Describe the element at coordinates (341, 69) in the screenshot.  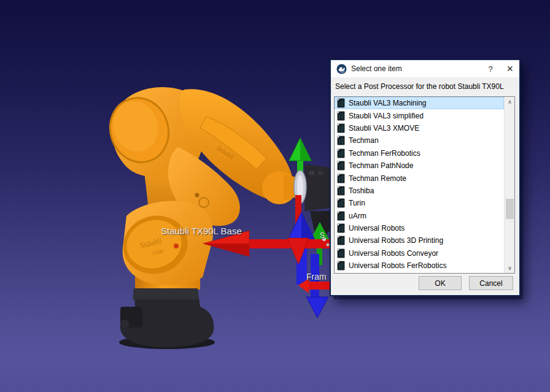
I see `robodk-logo-icon` at that location.